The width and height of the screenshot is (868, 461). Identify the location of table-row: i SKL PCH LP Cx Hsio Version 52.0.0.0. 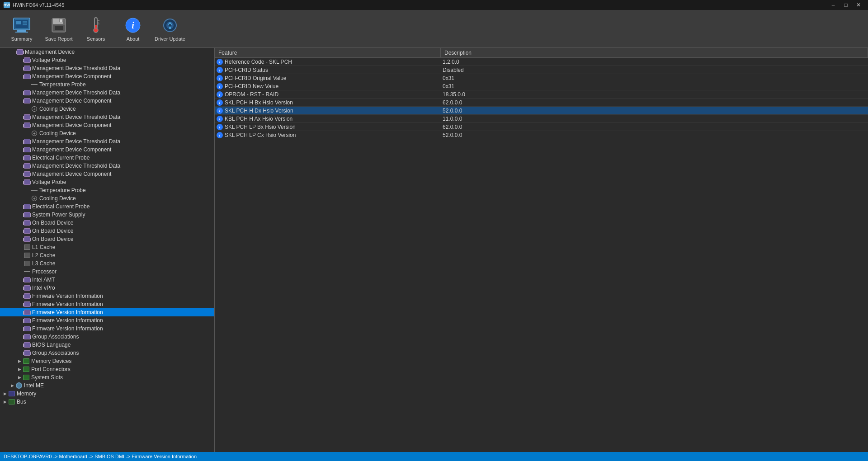
(542, 135).